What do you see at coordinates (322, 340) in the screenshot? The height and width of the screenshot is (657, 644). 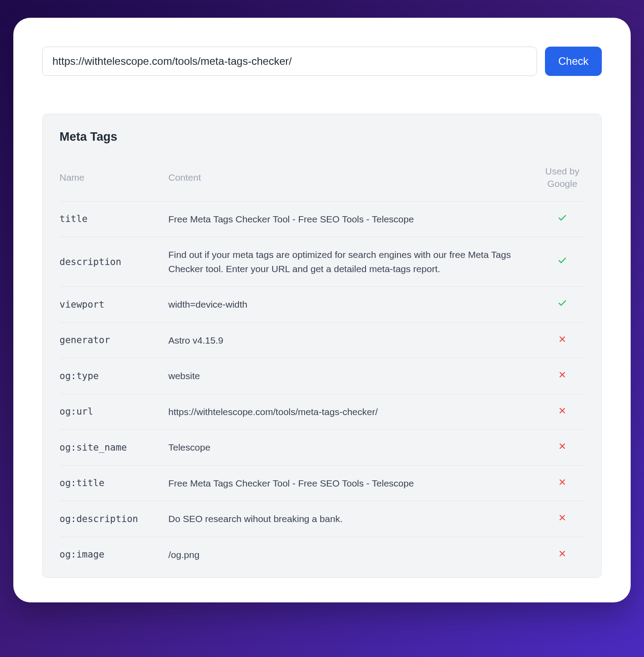 I see `table-row: generatorAstro v4.15.9` at bounding box center [322, 340].